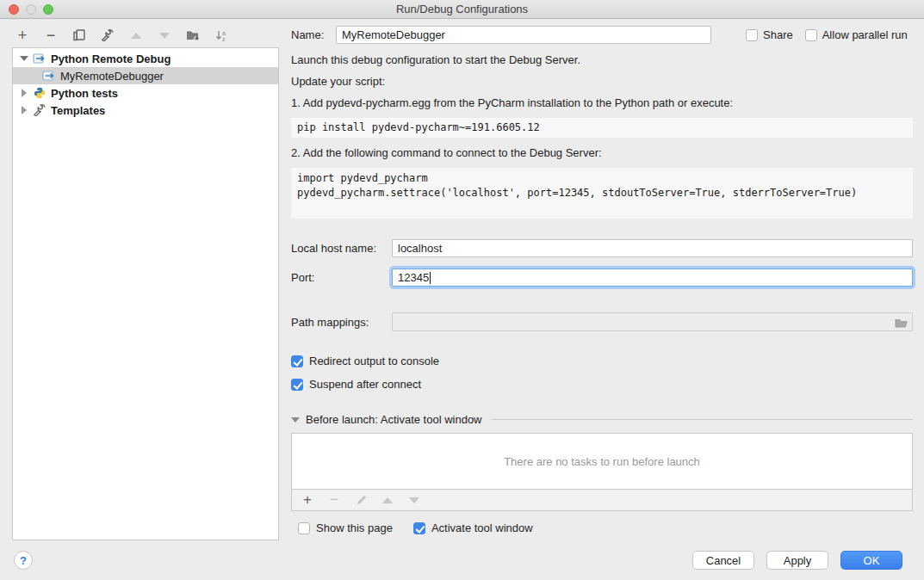 The height and width of the screenshot is (580, 924). I want to click on name-input, so click(524, 34).